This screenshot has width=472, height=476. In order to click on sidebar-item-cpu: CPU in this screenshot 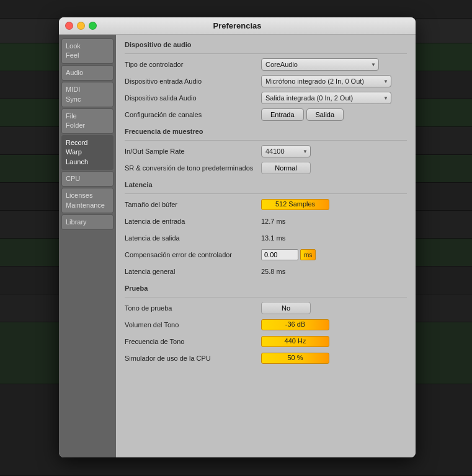, I will do `click(87, 178)`.